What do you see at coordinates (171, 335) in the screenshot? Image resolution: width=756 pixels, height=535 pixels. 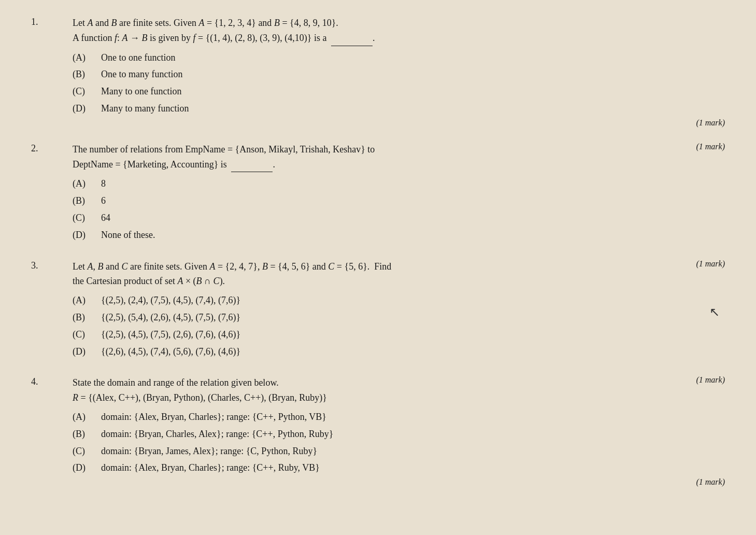 I see `option-3c-text: {(2,5), (4,5), (7,5), (2,6), (7,6), (4,6…` at bounding box center [171, 335].